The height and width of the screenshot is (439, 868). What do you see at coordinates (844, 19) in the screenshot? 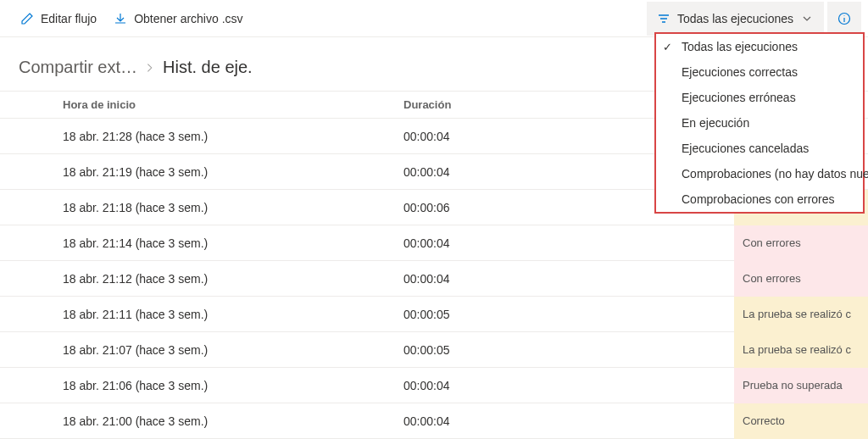
I see `info-button` at bounding box center [844, 19].